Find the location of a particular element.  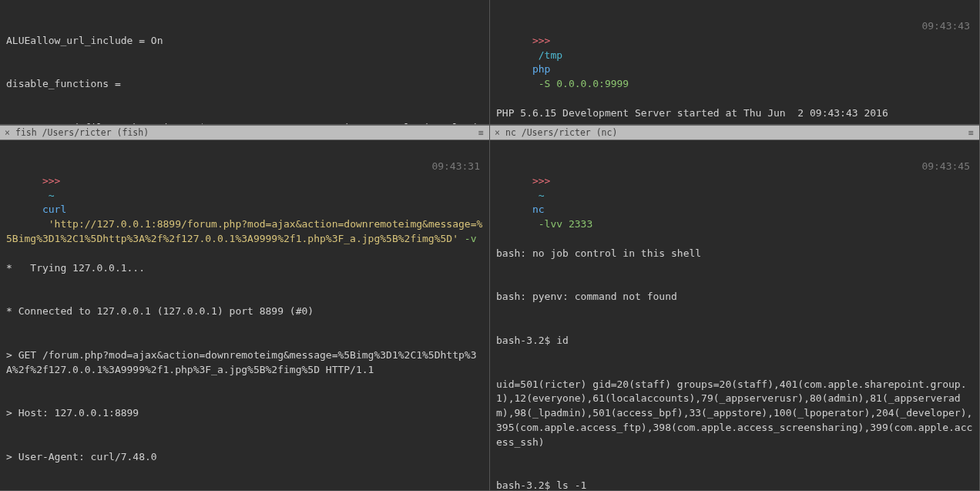

tab-label: fish /Users/ricter (fish) is located at coordinates (82, 133).